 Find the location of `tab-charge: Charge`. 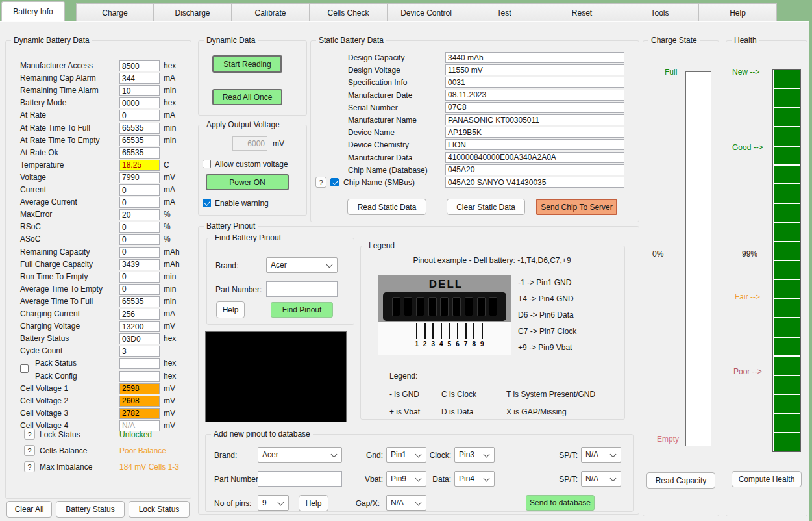

tab-charge: Charge is located at coordinates (115, 12).